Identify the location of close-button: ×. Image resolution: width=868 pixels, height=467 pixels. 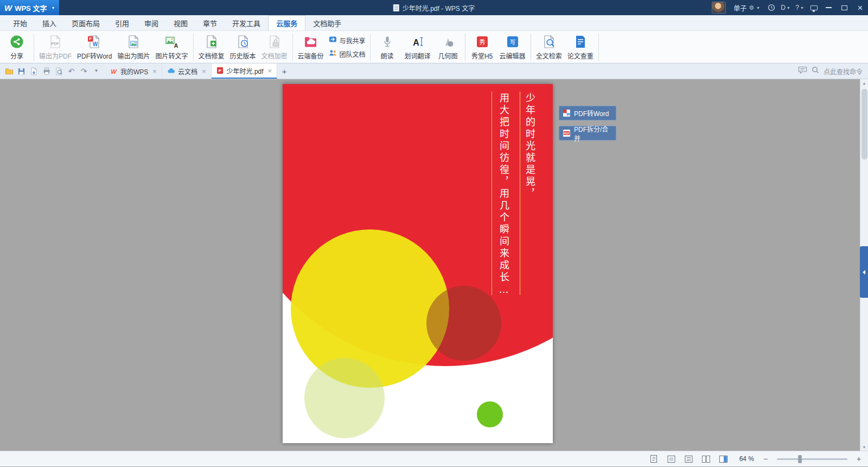
(860, 8).